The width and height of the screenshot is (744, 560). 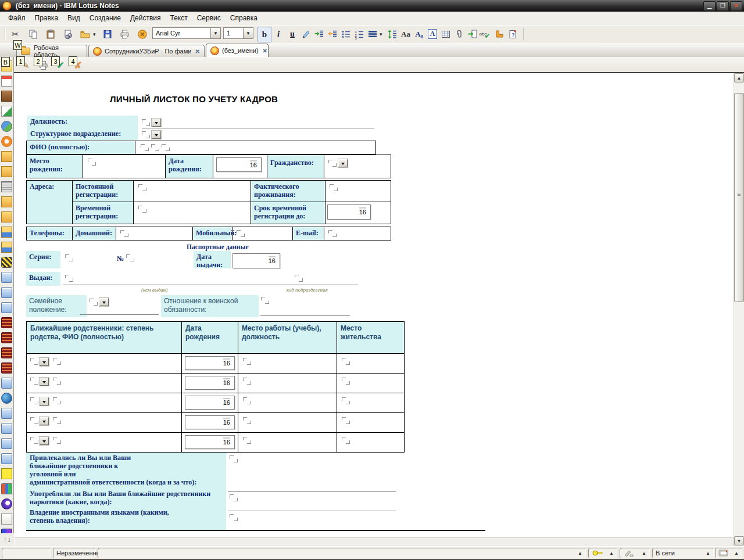 What do you see at coordinates (7, 519) in the screenshot?
I see `notepad-icon` at bounding box center [7, 519].